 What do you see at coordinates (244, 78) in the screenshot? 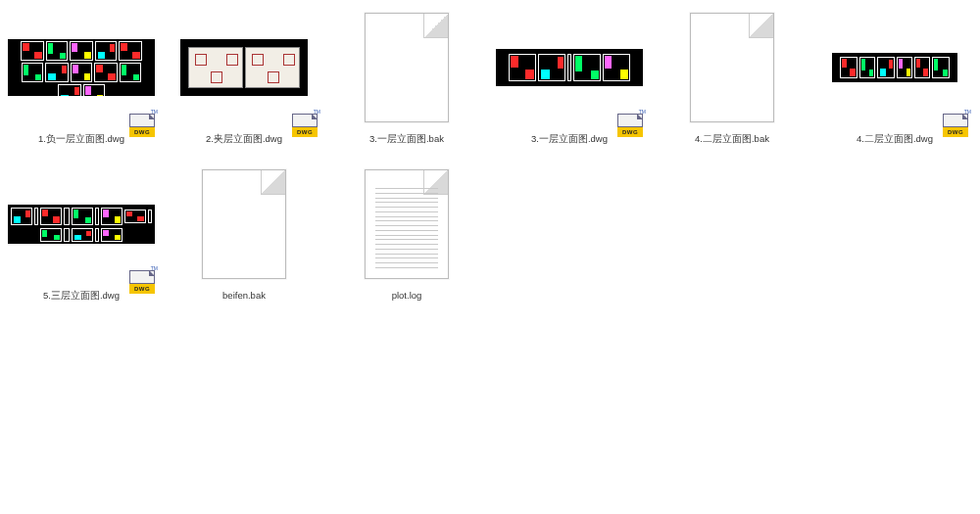
I see `file-item: TMDWG2.夹层立面图.dwg` at bounding box center [244, 78].